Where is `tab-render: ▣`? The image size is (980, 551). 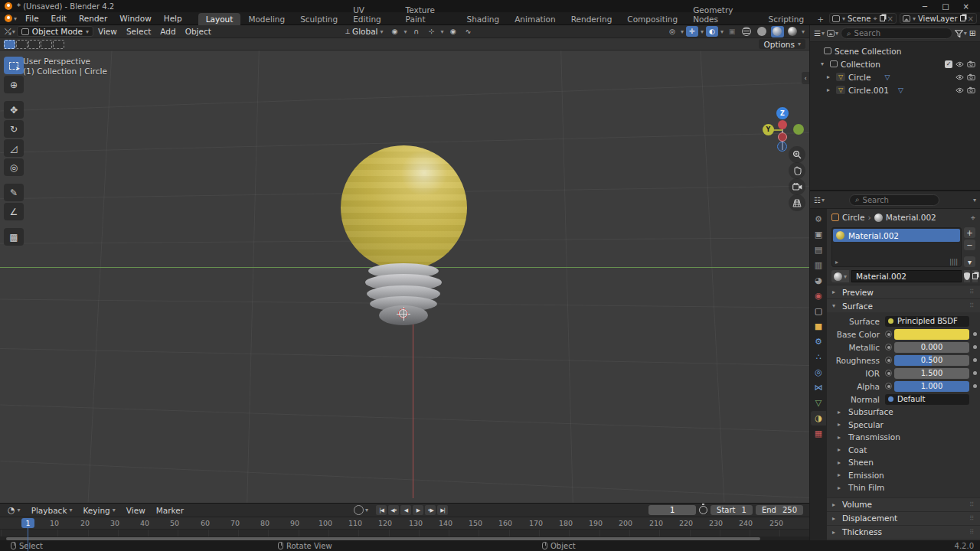 tab-render: ▣ is located at coordinates (818, 234).